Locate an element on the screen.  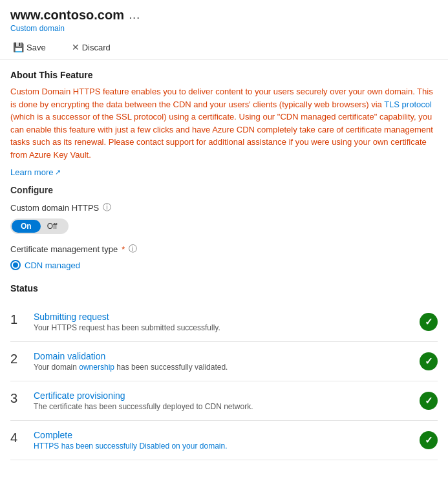
desc-text-2: (which is a successor of the SSL protoco… is located at coordinates (222, 136).